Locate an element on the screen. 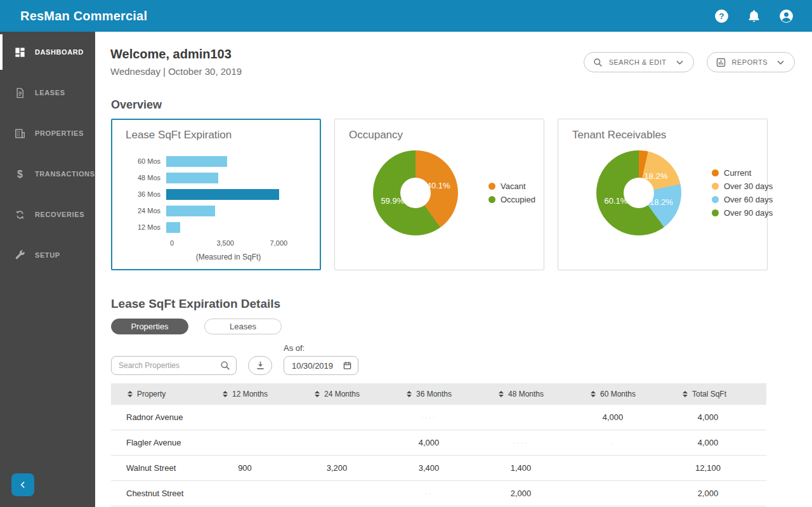 The image size is (812, 507). placeholder-dots: ·· is located at coordinates (429, 494).